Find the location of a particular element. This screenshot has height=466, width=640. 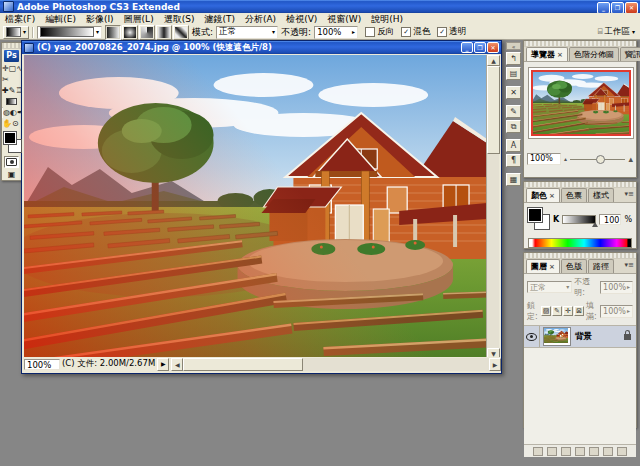

scroll-left-arrow: ◀ is located at coordinates (177, 364).